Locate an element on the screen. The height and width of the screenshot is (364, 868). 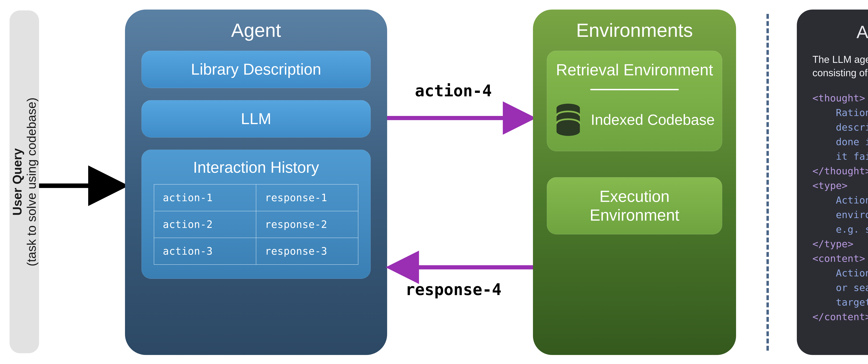
anatomy-title: Anatomy of action is located at coordinates (840, 32).